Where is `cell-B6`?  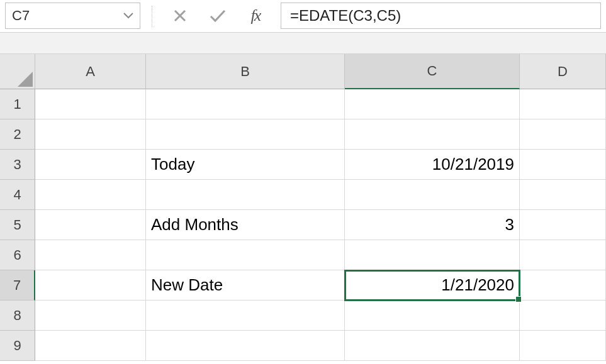 cell-B6 is located at coordinates (245, 255).